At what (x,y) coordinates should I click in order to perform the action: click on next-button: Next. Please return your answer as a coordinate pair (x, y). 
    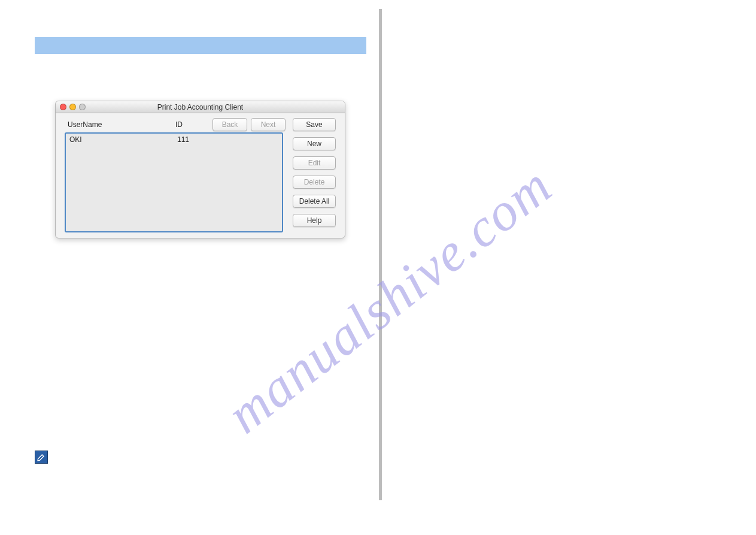
    Looking at the image, I should click on (268, 125).